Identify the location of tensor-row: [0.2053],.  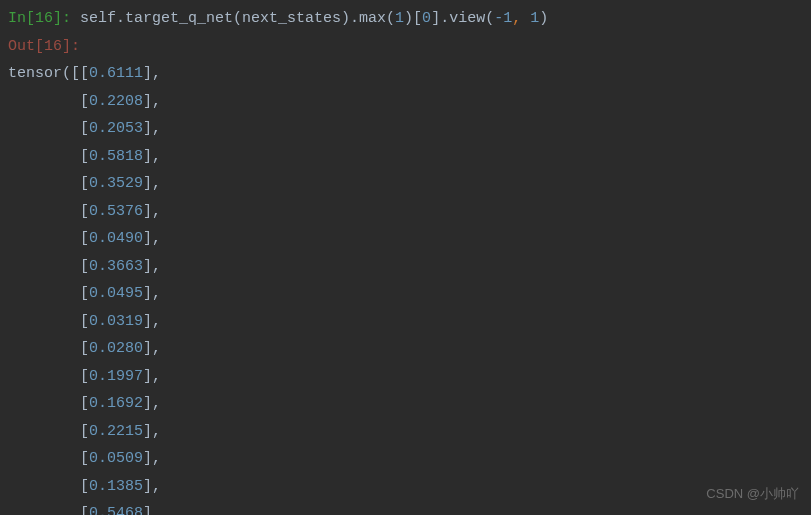
(406, 129).